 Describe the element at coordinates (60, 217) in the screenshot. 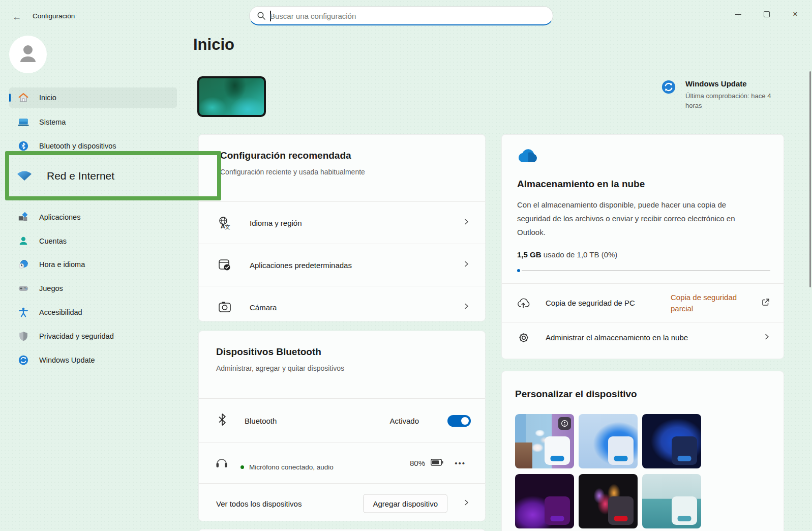

I see `sidebar-item-label: Aplicaciones` at that location.